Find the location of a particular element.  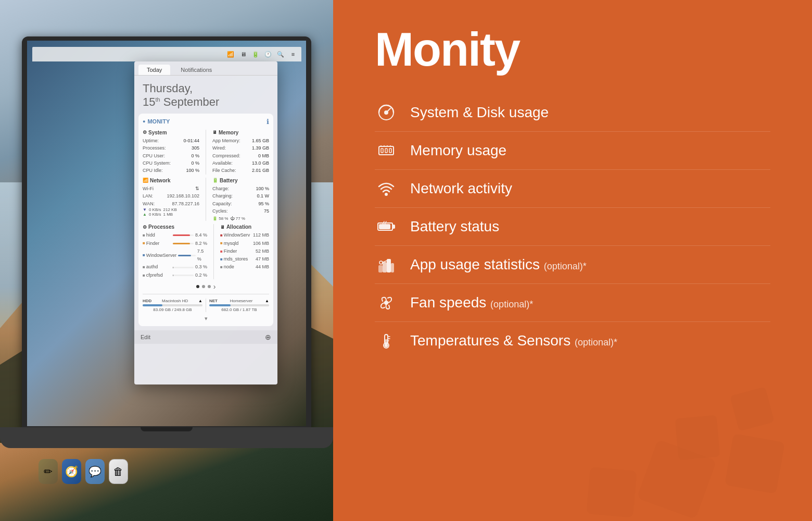

notification-panel: Today Notifications Thursday, 15th Septe… is located at coordinates (206, 223).